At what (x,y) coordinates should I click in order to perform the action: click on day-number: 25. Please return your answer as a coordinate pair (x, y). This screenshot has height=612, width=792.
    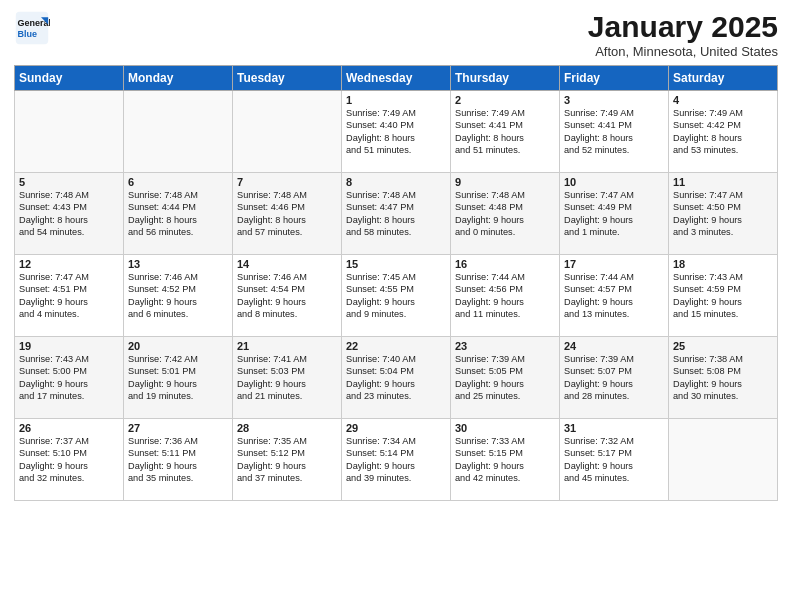
    Looking at the image, I should click on (723, 346).